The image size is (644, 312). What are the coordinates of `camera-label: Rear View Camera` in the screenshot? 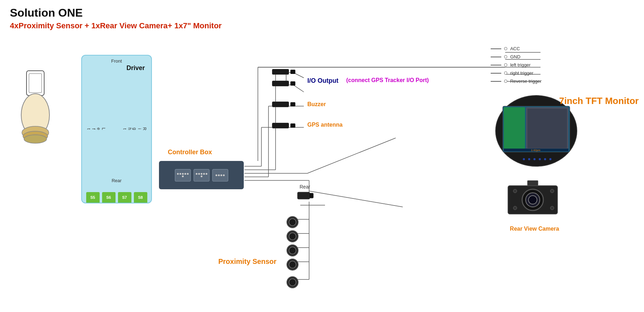 It's located at (534, 229).